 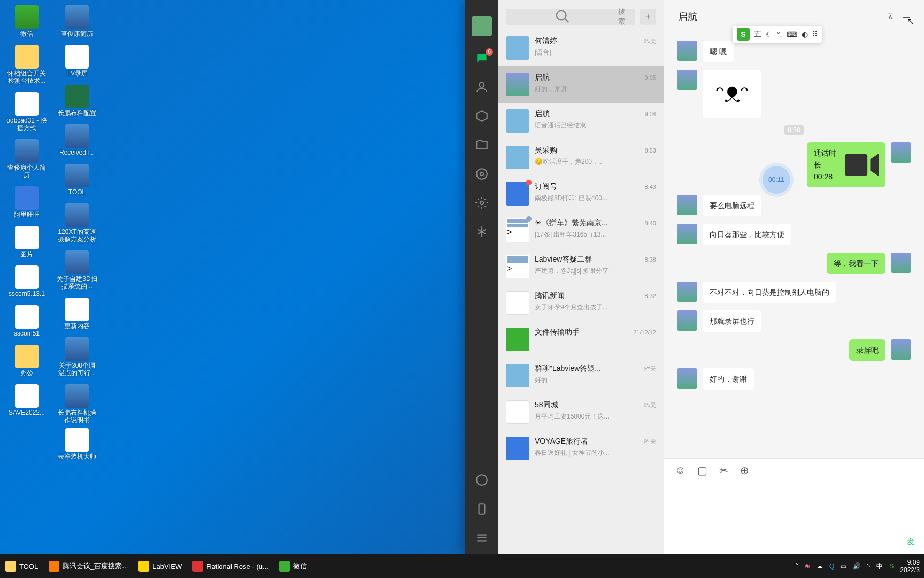 What do you see at coordinates (910, 566) in the screenshot?
I see `clock: 9:09 2022/3` at bounding box center [910, 566].